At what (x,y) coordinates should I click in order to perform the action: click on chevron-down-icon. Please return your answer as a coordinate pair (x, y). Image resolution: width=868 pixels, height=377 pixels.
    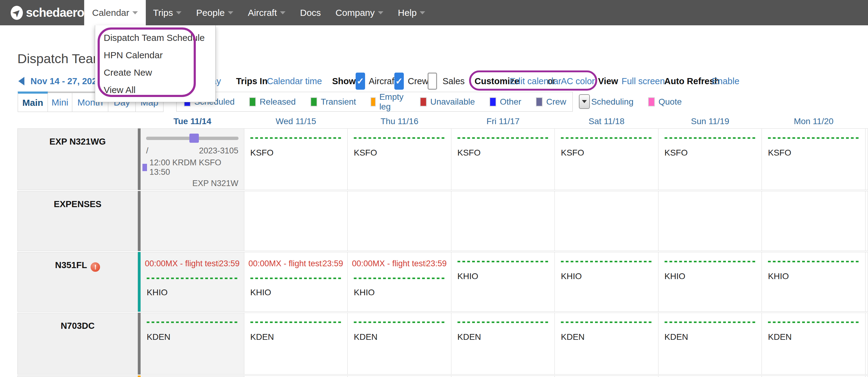
    Looking at the image, I should click on (135, 13).